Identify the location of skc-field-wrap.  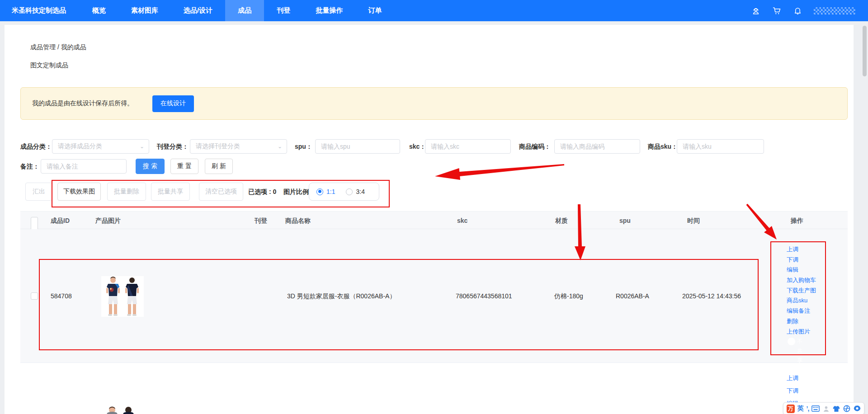
(468, 146).